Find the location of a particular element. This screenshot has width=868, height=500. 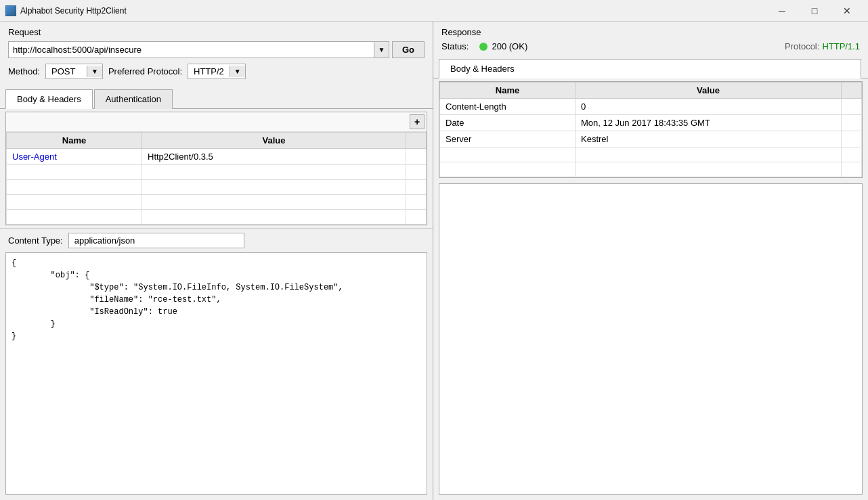

minimize-button: ─ is located at coordinates (782, 11).